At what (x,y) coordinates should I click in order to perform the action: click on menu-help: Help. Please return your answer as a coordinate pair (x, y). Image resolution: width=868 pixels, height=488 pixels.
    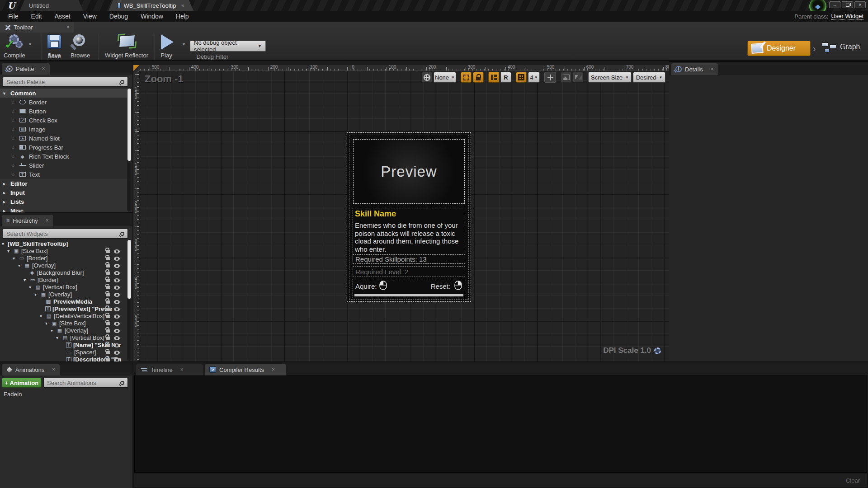
    Looking at the image, I should click on (183, 16).